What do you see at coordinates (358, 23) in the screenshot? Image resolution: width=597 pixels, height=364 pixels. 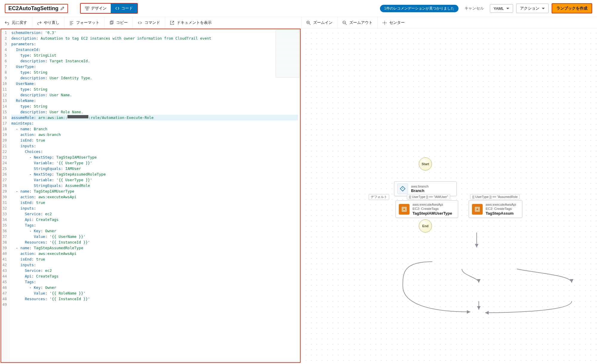 I see `zoom-out-button: ズームアウト` at bounding box center [358, 23].